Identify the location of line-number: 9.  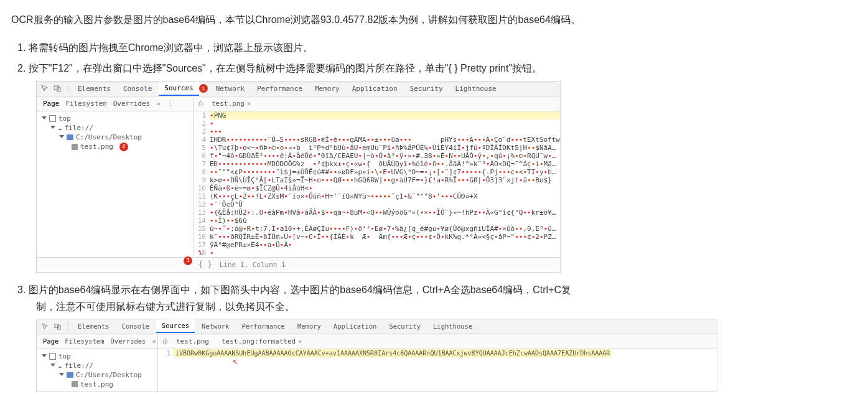
(202, 181).